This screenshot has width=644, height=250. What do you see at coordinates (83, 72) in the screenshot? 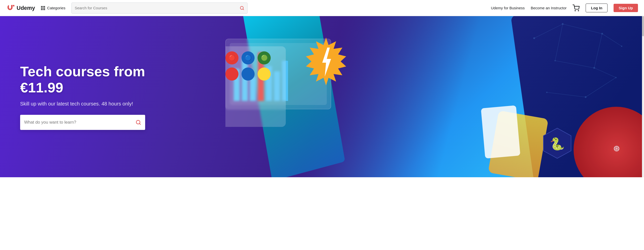
I see `hero-title-line1: Tech courses from` at bounding box center [83, 72].